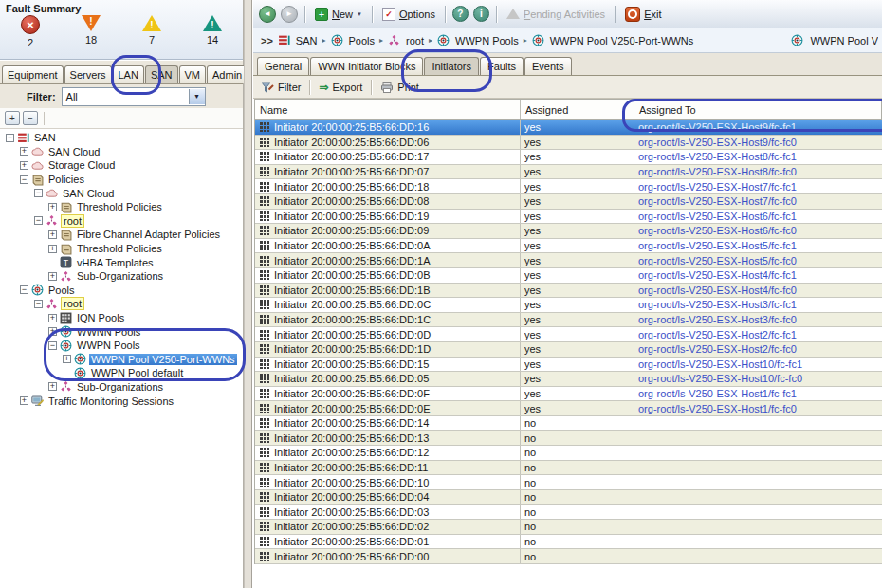 This screenshot has height=588, width=882. I want to click on table-row: Initiator 20:00:00:25:B5:66:DD:19yesorg-…, so click(569, 217).